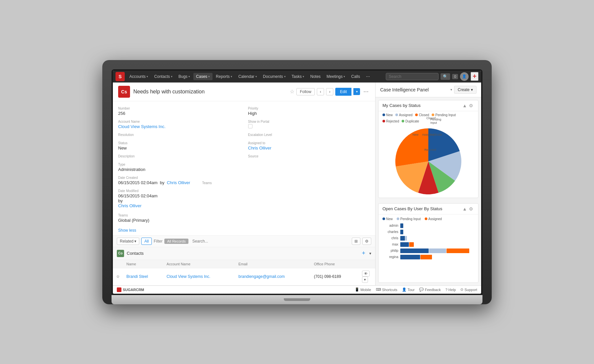 Image resolution: width=594 pixels, height=364 pixels. What do you see at coordinates (176, 241) in the screenshot?
I see `all-records-badge: All Records` at bounding box center [176, 241].